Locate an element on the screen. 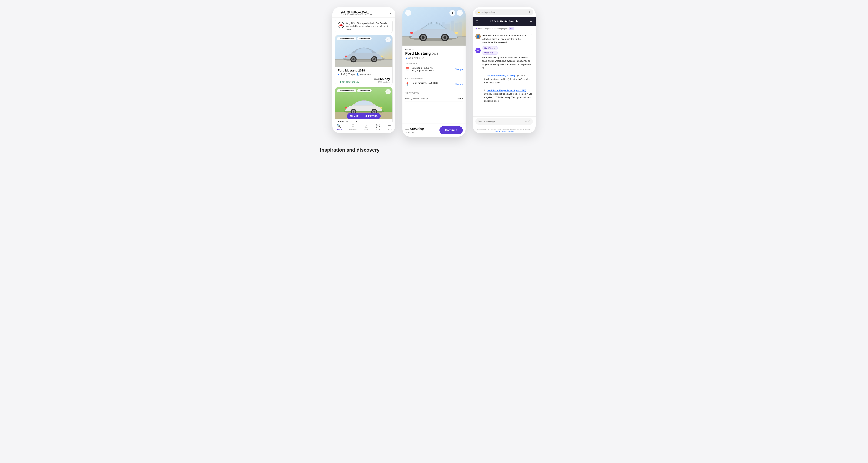 The width and height of the screenshot is (868, 463). car-card-mustang: Unlimited distance Free delivery ♡ Ford … is located at coordinates (364, 60).